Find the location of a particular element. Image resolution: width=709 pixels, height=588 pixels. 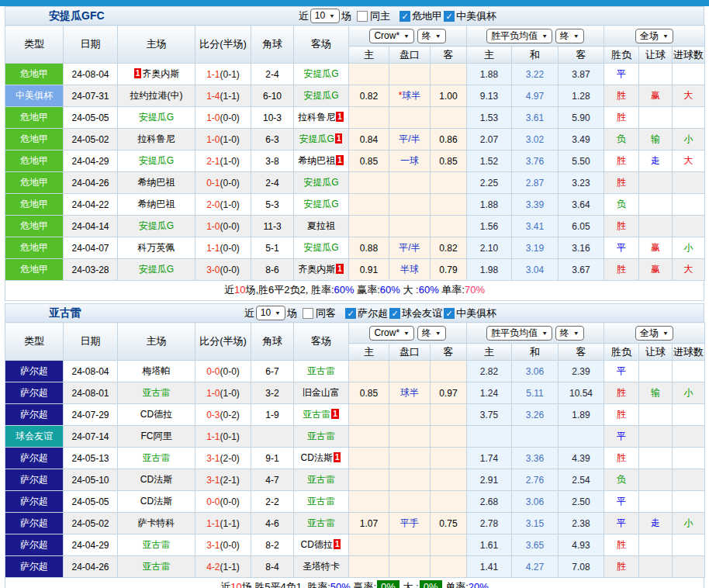

team-name: 希纳巴祖 is located at coordinates (157, 204).